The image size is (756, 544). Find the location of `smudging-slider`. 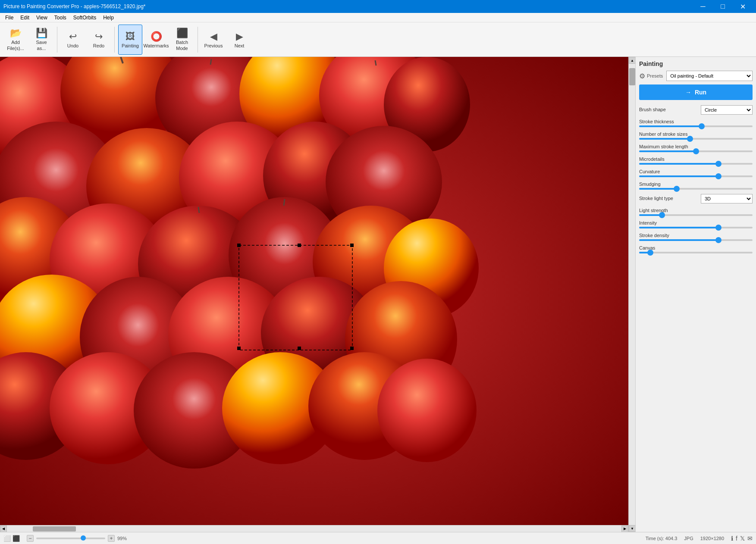

smudging-slider is located at coordinates (696, 189).